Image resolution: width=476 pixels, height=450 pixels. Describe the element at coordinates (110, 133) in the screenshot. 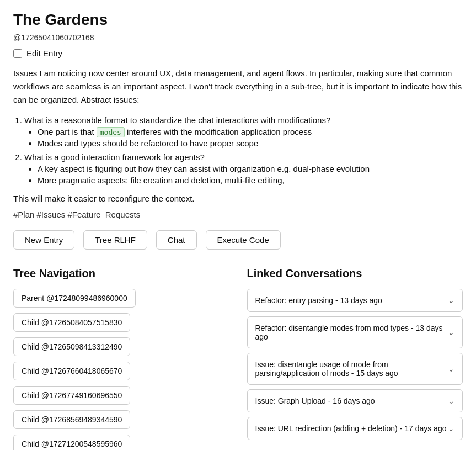

I see `modes-badge: modes` at that location.